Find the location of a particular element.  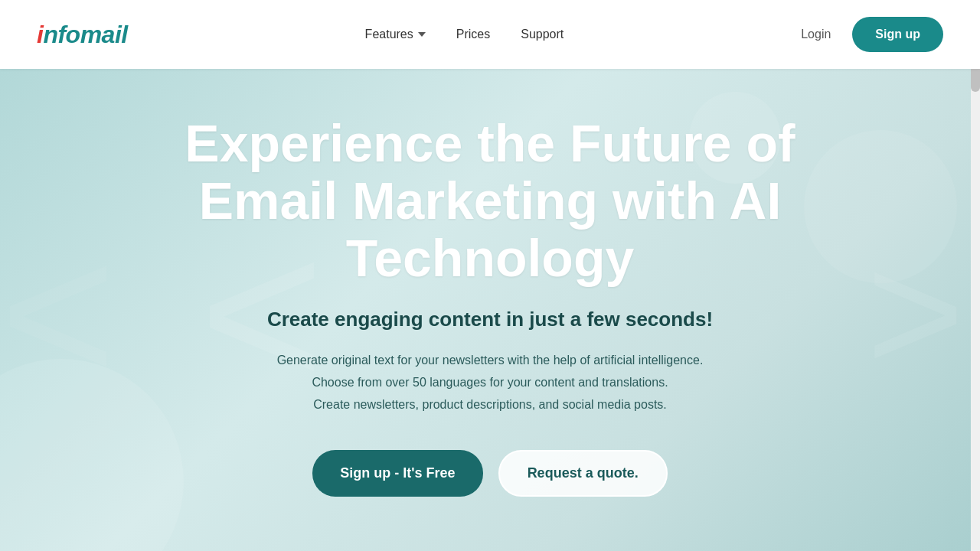

logo: infomail is located at coordinates (83, 35).